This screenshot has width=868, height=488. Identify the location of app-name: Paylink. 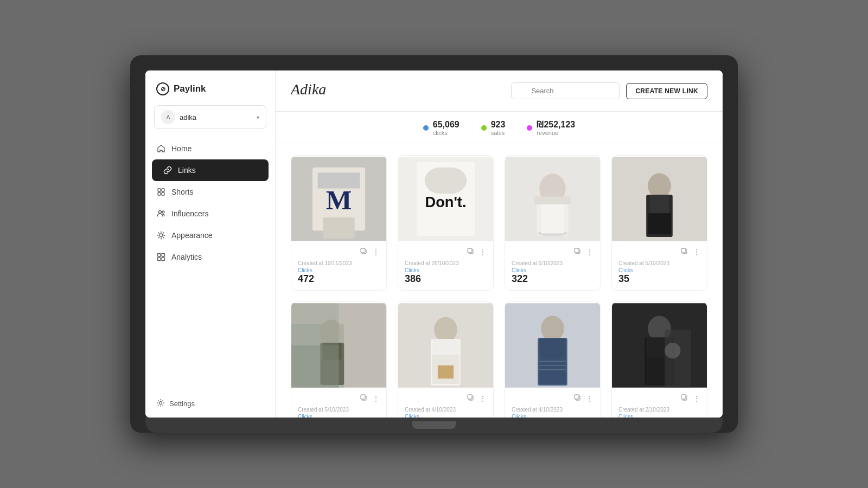
(190, 89).